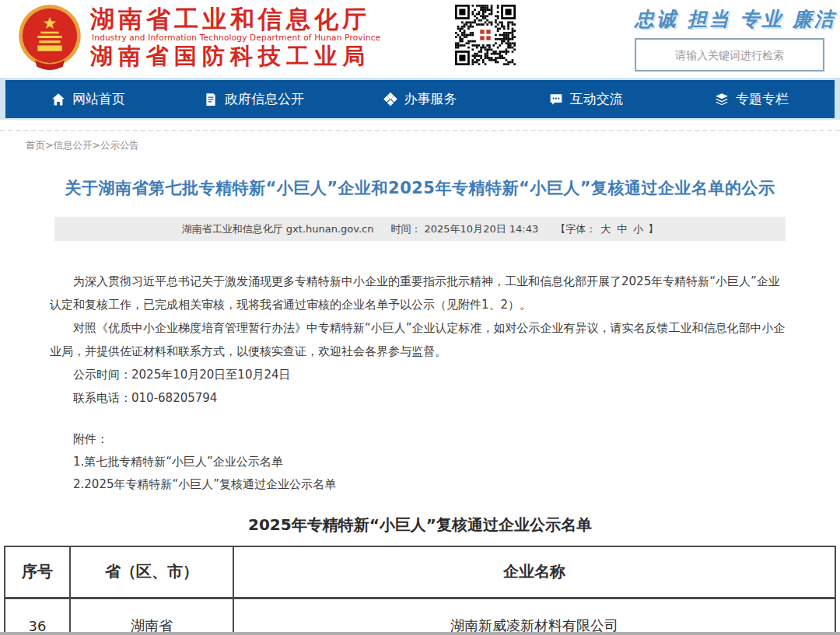  Describe the element at coordinates (420, 229) in the screenshot. I see `article-meta-bar: 湖南省工业和信息化厅 gxt.hunan.gov.cn 时间： 2025年10月…` at that location.